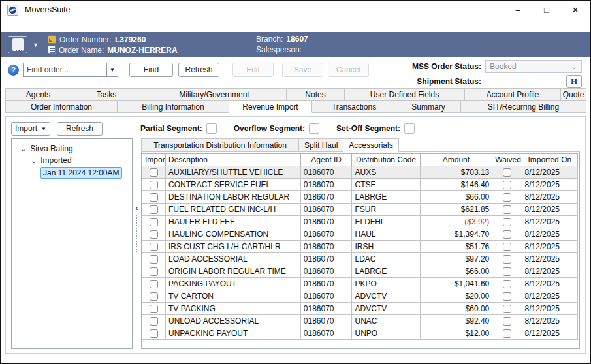 Image resolution: width=591 pixels, height=364 pixels. Describe the element at coordinates (513, 94) in the screenshot. I see `tab: Account Profile` at that location.